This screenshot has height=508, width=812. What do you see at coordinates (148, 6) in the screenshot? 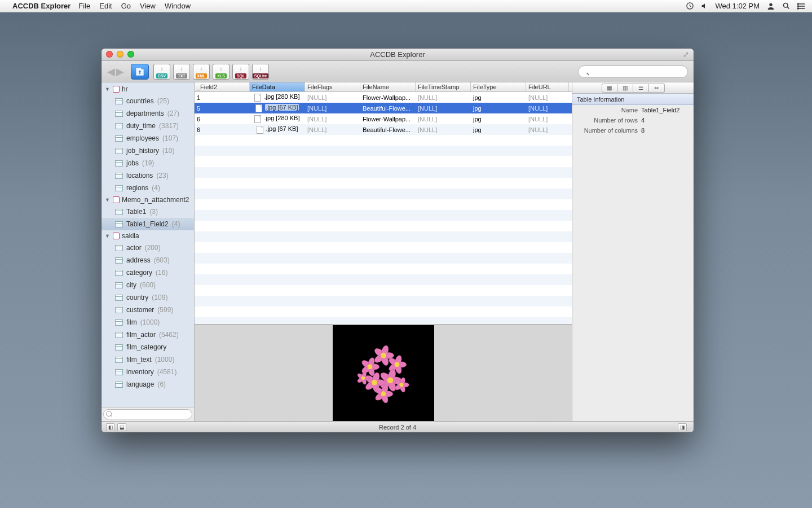
I see `menu-view: View` at bounding box center [148, 6].